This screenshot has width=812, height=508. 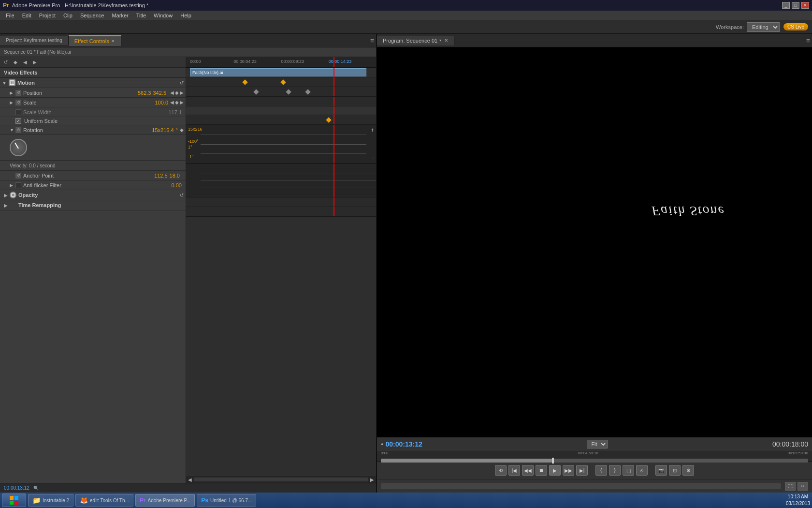 I want to click on antiflicker-value: 0.00, so click(x=177, y=185).